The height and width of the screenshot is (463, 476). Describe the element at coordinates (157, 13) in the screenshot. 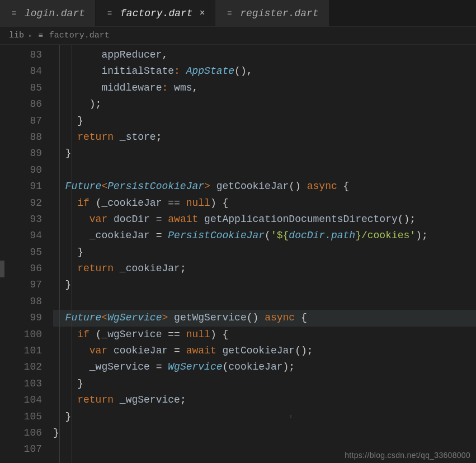

I see `tab-label: factory.dart` at that location.